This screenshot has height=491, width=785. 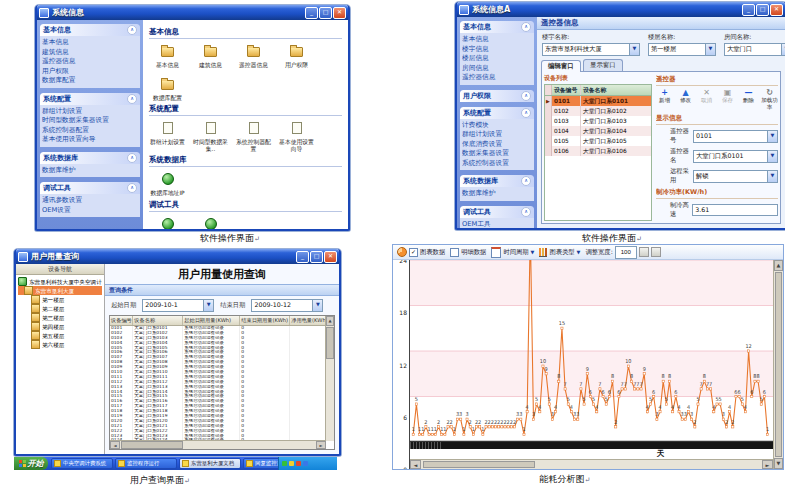 I want to click on table-row: 0102大堂门口系0102, so click(x=598, y=111).